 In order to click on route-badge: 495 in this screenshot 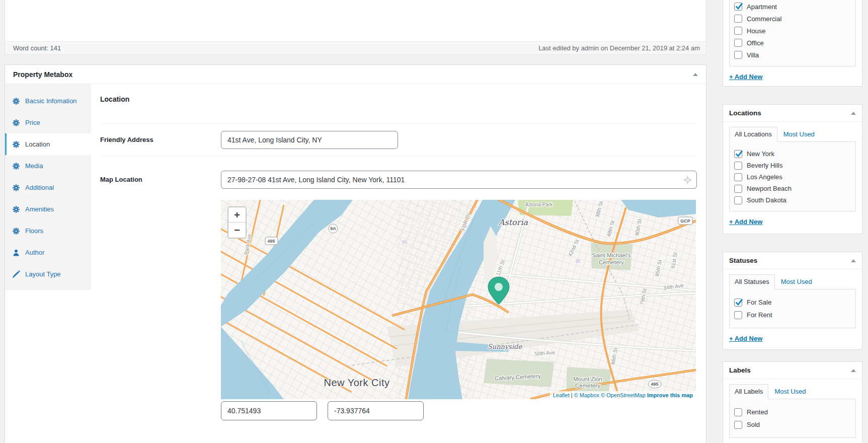, I will do `click(654, 384)`.